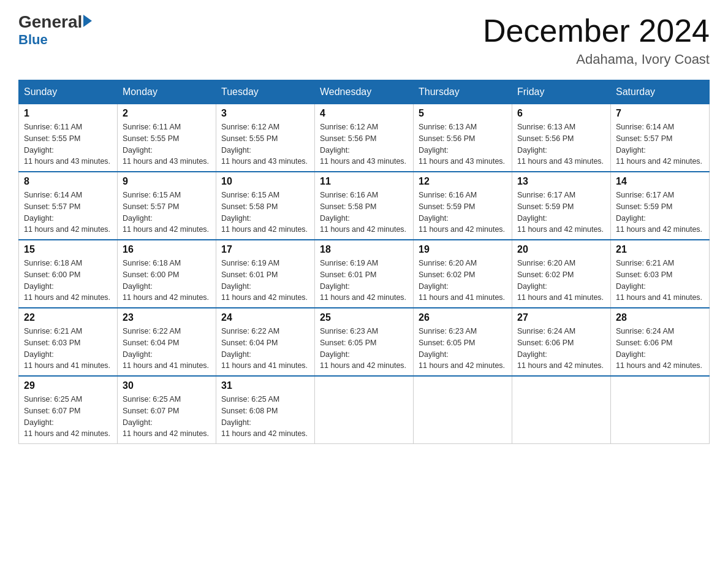 The width and height of the screenshot is (728, 563). What do you see at coordinates (561, 250) in the screenshot?
I see `day-number: 20` at bounding box center [561, 250].